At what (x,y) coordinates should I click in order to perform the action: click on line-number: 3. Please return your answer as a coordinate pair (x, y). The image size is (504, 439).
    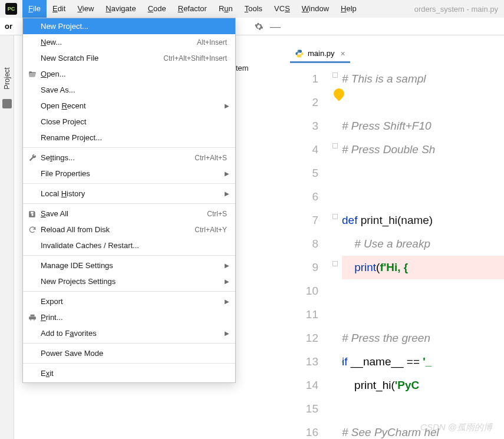
    Looking at the image, I should click on (309, 126).